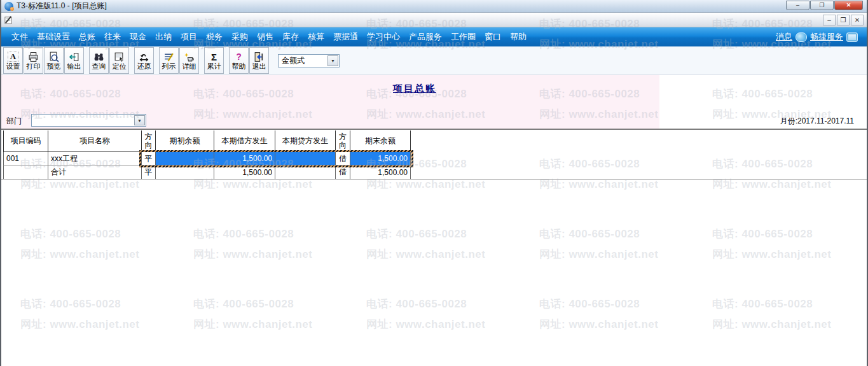 This screenshot has height=366, width=868. What do you see at coordinates (843, 20) in the screenshot?
I see `child-restore-button: ❐` at bounding box center [843, 20].